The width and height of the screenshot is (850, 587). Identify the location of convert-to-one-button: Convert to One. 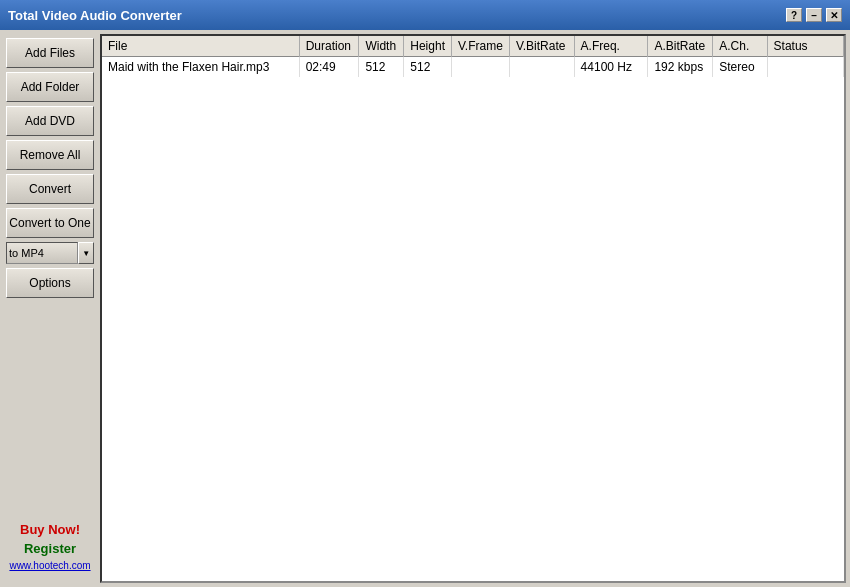
(50, 223).